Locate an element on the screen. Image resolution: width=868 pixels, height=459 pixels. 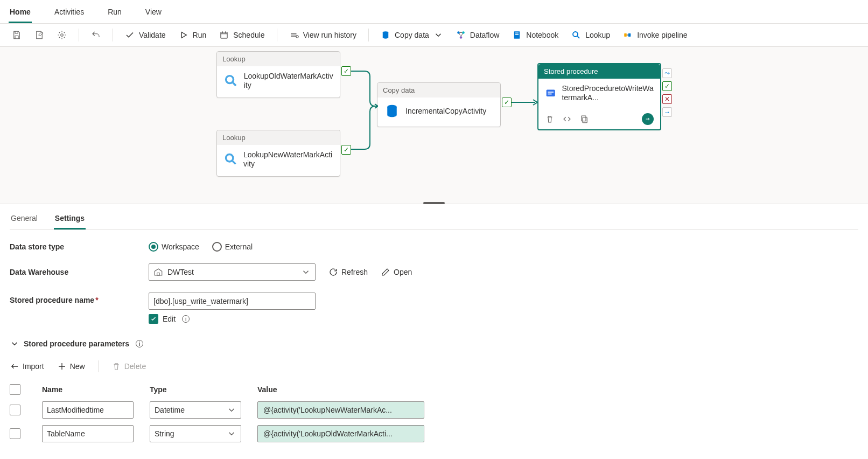
copy-icon is located at coordinates (584, 119).